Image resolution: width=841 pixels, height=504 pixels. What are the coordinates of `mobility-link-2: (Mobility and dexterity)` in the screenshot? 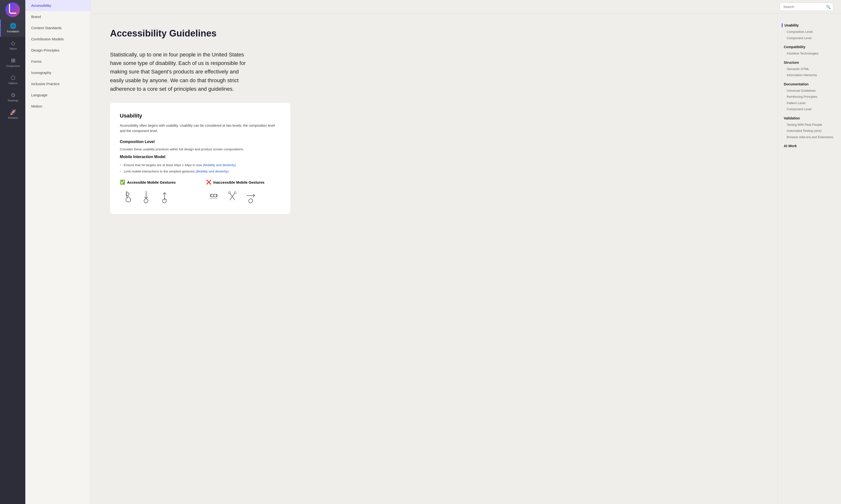 It's located at (212, 171).